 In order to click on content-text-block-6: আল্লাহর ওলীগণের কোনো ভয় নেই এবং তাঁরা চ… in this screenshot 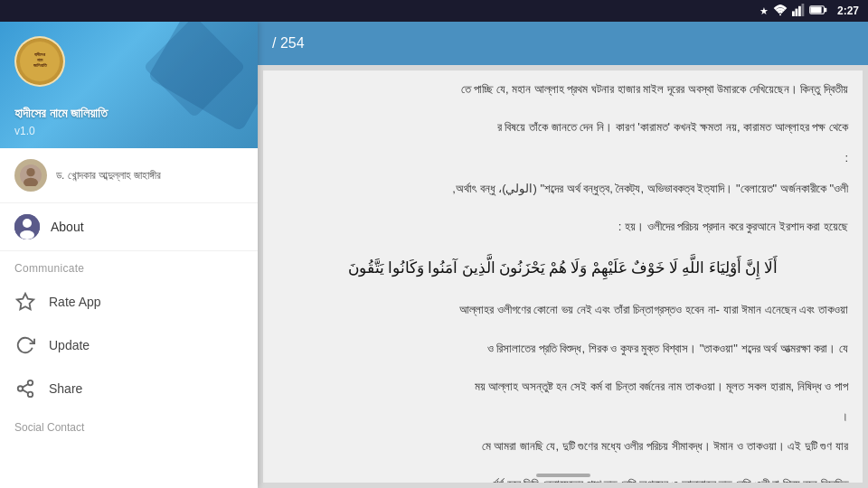, I will do `click(562, 310)`.